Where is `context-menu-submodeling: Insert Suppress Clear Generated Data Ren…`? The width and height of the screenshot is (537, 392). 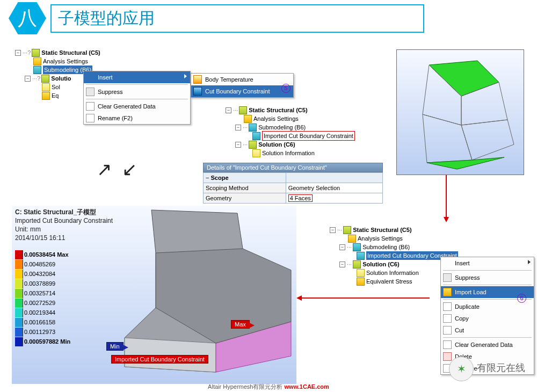
context-menu-submodeling: Insert Suppress Clear Generated Data Ren… is located at coordinates (137, 98).